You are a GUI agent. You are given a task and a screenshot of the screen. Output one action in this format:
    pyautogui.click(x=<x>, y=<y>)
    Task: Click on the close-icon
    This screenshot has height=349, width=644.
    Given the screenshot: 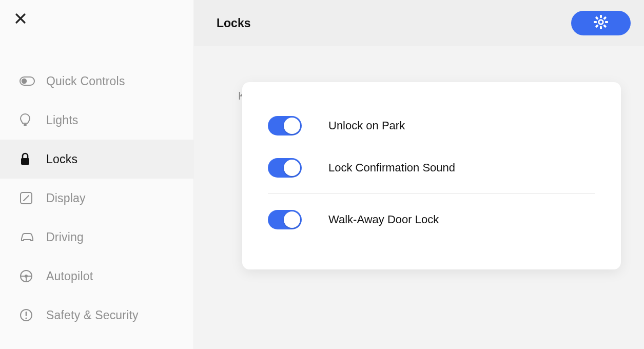 What is the action you would take?
    pyautogui.click(x=21, y=20)
    